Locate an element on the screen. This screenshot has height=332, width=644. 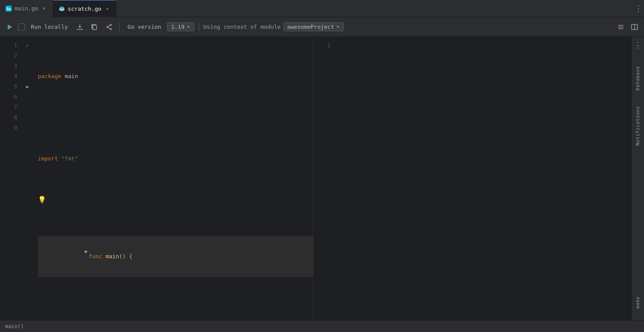
status-bar: main() is located at coordinates (322, 326).